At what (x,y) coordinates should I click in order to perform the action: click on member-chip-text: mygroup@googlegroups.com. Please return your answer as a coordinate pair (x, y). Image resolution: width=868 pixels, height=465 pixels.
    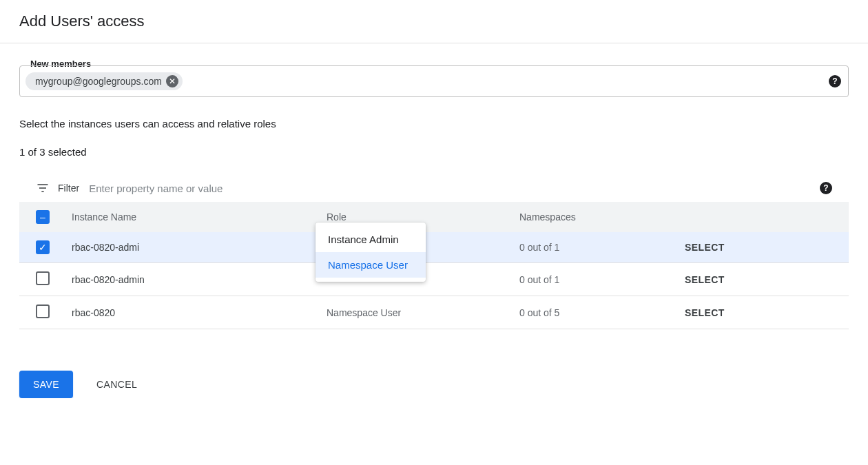
    Looking at the image, I should click on (99, 81).